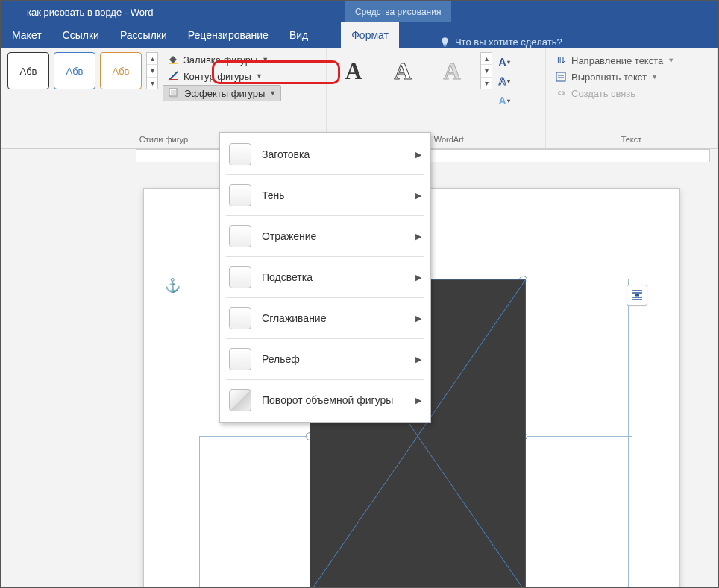  What do you see at coordinates (325, 277) in the screenshot?
I see `effects-glow: Подсветка ▶` at bounding box center [325, 277].